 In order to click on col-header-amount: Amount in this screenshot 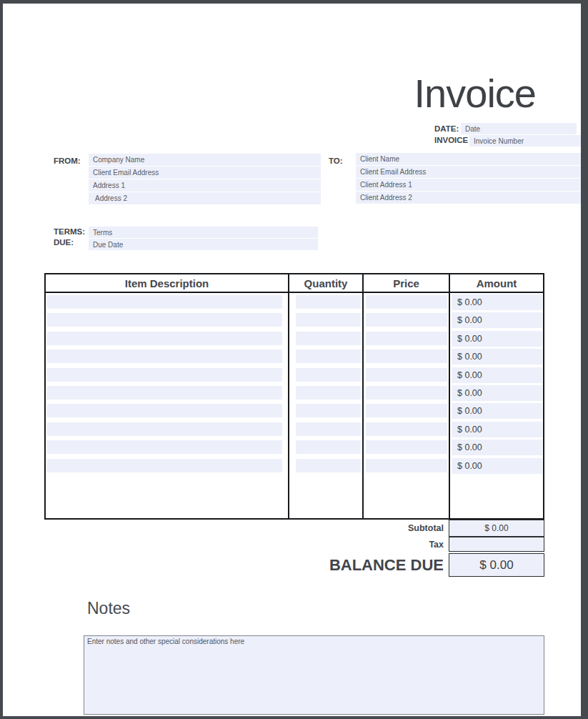, I will do `click(496, 284)`.